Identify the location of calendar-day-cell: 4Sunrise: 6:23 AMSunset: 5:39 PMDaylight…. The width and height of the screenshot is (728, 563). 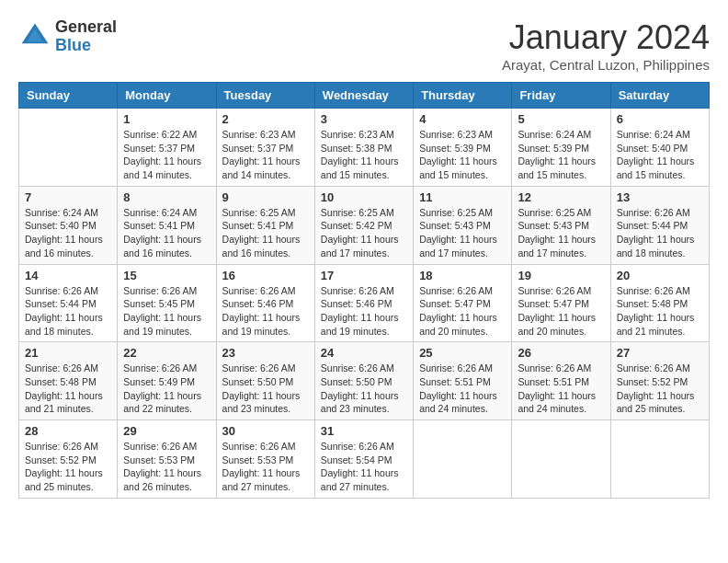
(463, 147).